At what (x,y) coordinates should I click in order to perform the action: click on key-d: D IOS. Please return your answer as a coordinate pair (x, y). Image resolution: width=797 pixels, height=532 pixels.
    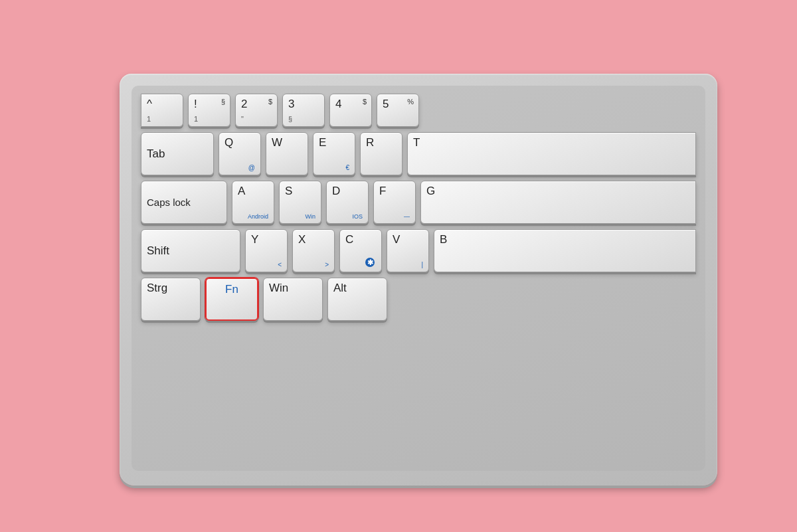
    Looking at the image, I should click on (347, 202).